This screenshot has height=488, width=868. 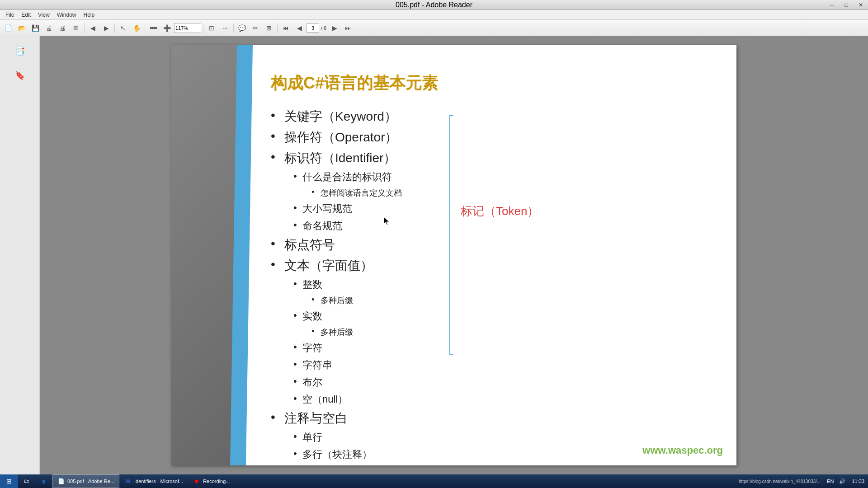 I want to click on list-item: 操作符（Operator）, so click(x=499, y=137).